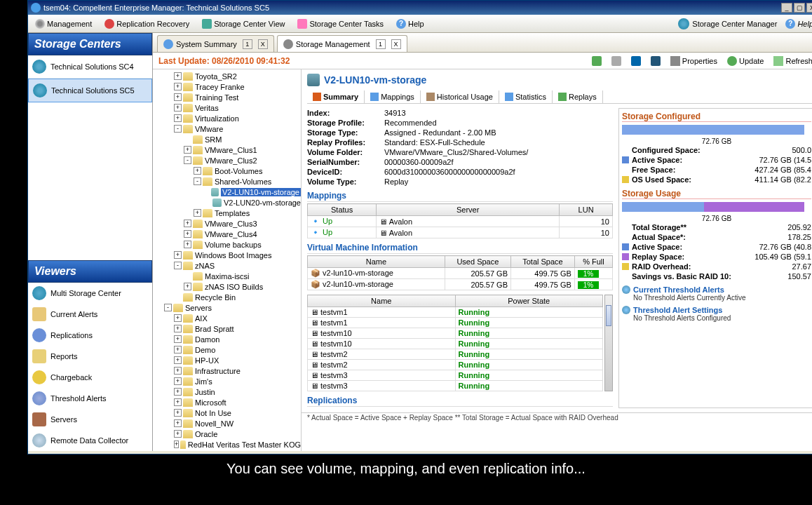 This screenshot has height=505, width=812. Describe the element at coordinates (227, 213) in the screenshot. I see `tree-node: +Templates` at that location.